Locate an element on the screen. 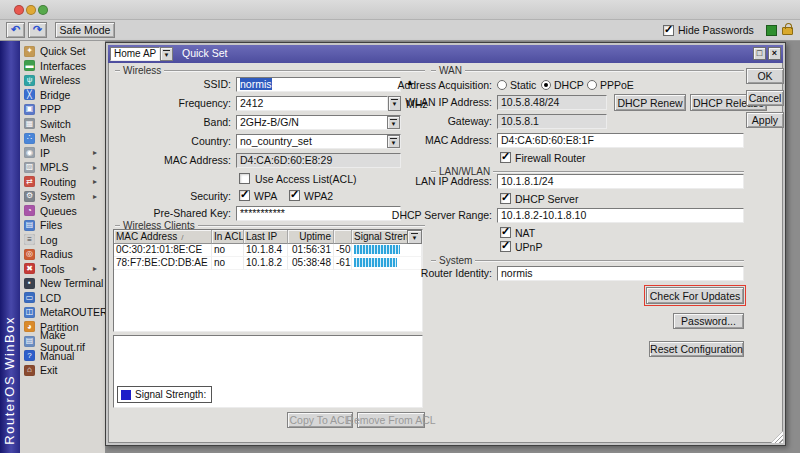 The height and width of the screenshot is (453, 800). sidebar-label: Switch is located at coordinates (56, 124).